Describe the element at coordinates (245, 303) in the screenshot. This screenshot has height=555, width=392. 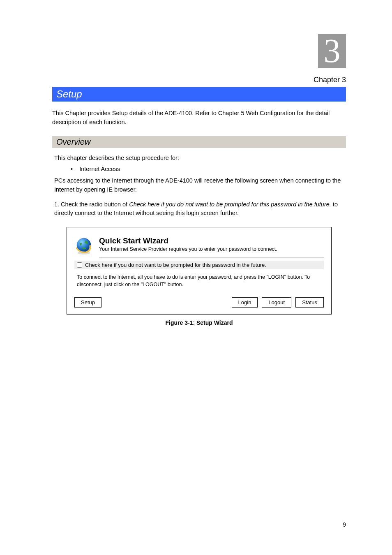
I see `login-button: Login` at that location.